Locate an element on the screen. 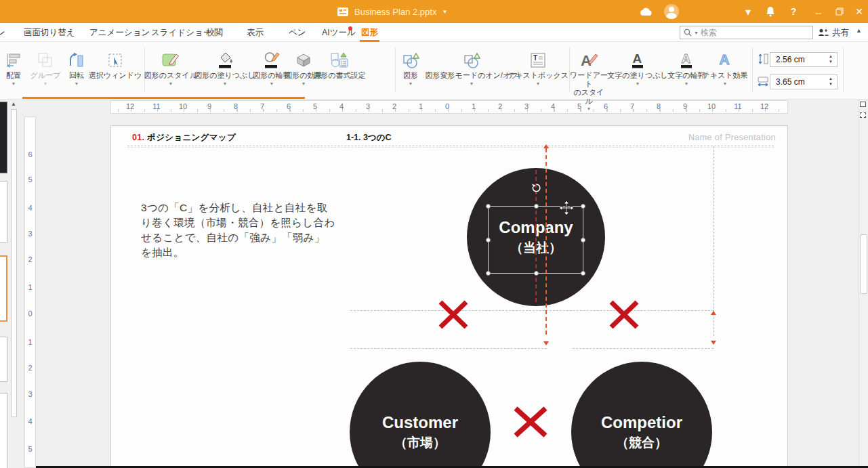 This screenshot has height=468, width=868. move-cursor-icon is located at coordinates (566, 208).